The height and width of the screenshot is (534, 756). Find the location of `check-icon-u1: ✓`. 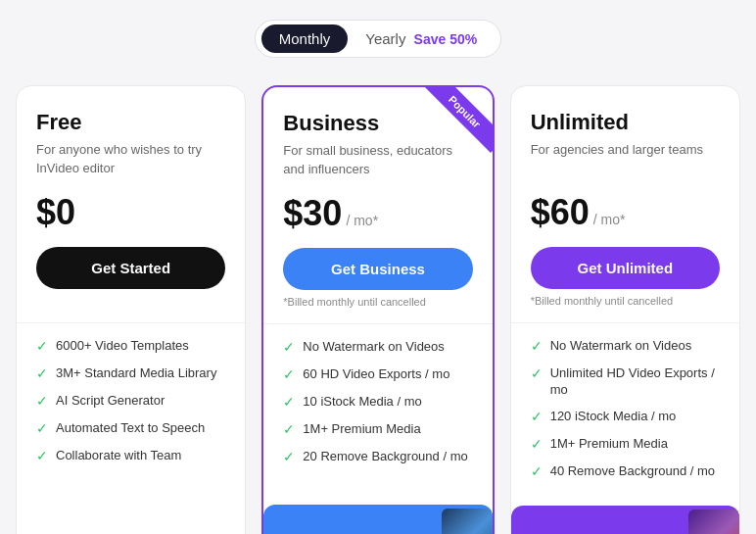

check-icon-u1: ✓ is located at coordinates (537, 347).